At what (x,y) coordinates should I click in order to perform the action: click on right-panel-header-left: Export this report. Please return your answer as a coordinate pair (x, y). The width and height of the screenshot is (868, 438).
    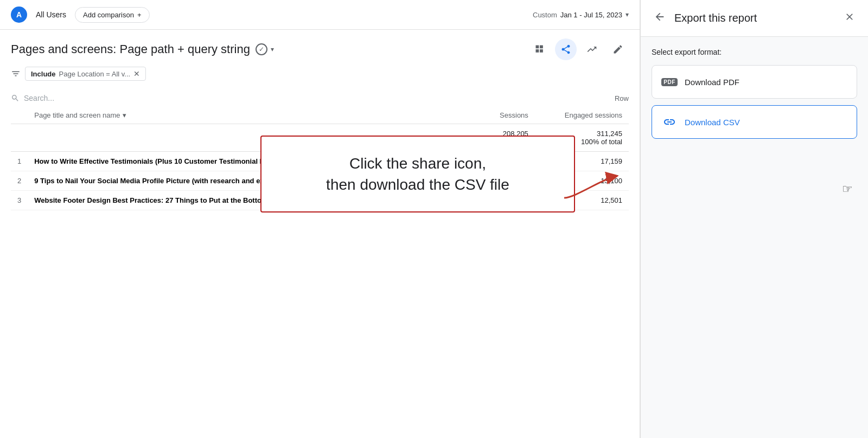
    Looking at the image, I should click on (704, 18).